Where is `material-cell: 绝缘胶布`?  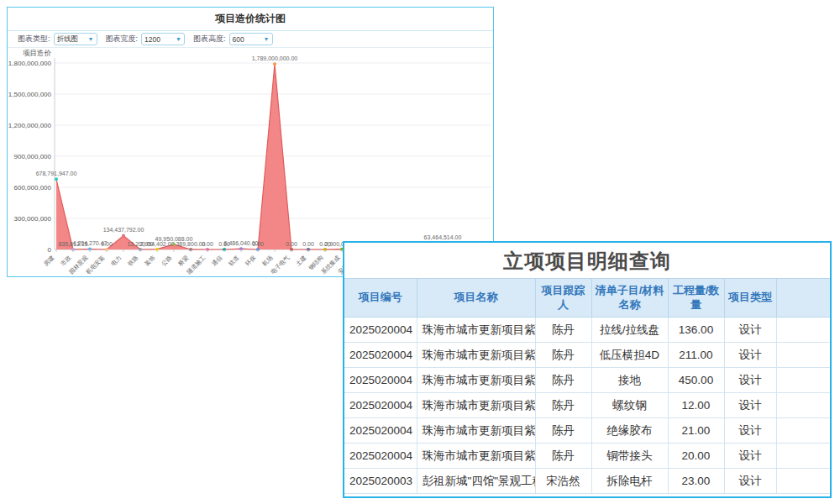 material-cell: 绝缘胶布 is located at coordinates (630, 431).